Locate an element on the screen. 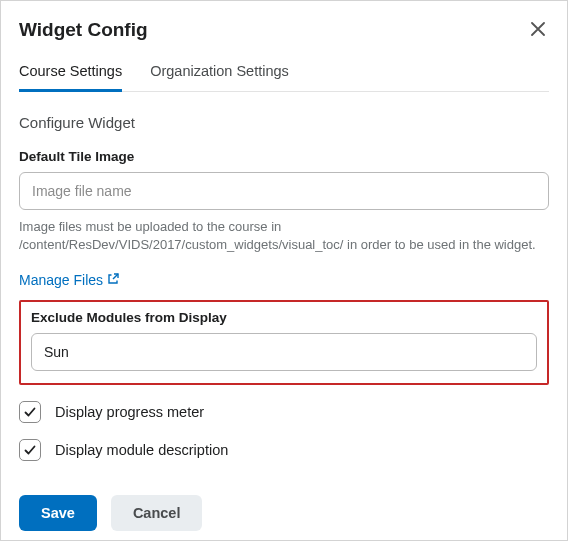  manage-files-link: Manage Files is located at coordinates (69, 280).